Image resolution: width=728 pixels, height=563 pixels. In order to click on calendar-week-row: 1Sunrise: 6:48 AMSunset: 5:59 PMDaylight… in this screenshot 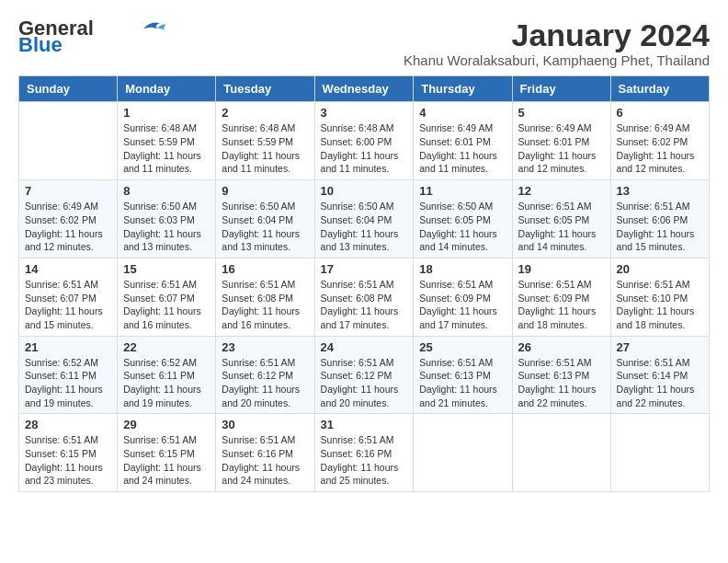, I will do `click(364, 142)`.